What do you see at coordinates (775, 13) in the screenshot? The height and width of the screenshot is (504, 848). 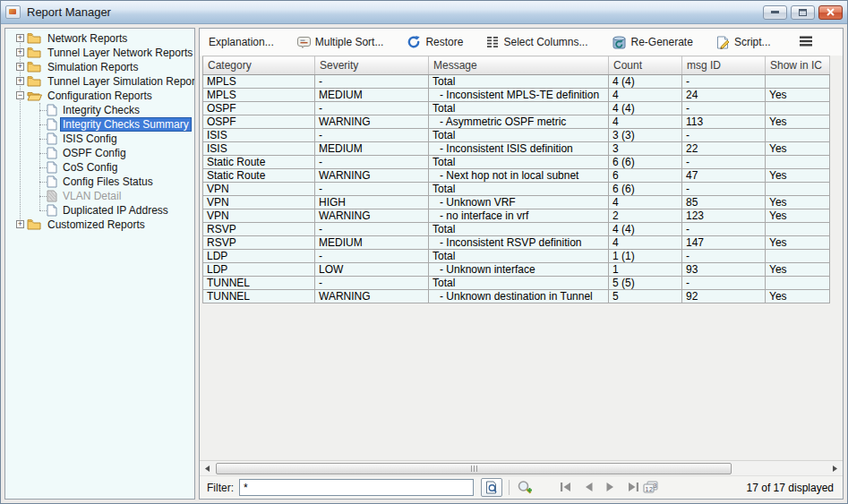 I see `minimize-button` at bounding box center [775, 13].